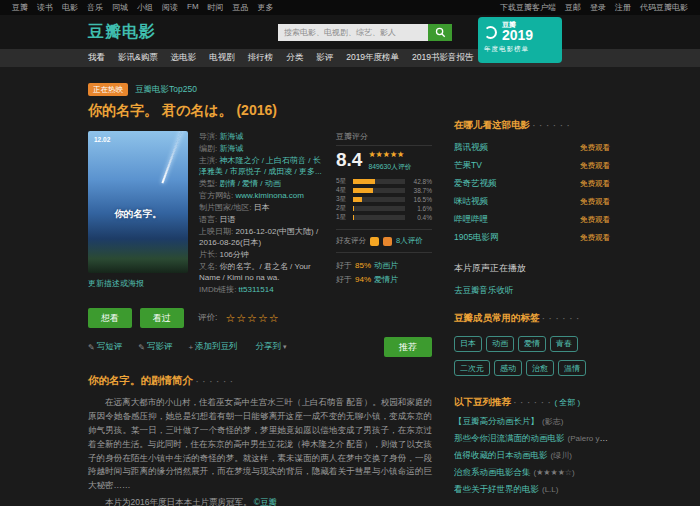 The width and height of the screenshot is (700, 506). What do you see at coordinates (442, 58) in the screenshot?
I see `nav-item: 2019书影音报告` at bounding box center [442, 58].